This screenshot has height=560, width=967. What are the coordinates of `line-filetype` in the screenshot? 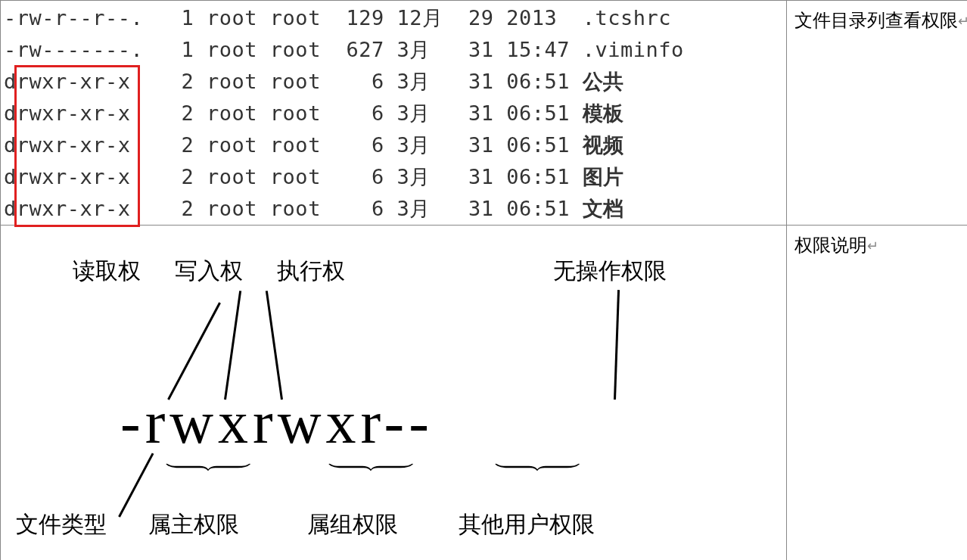 It's located at (136, 484).